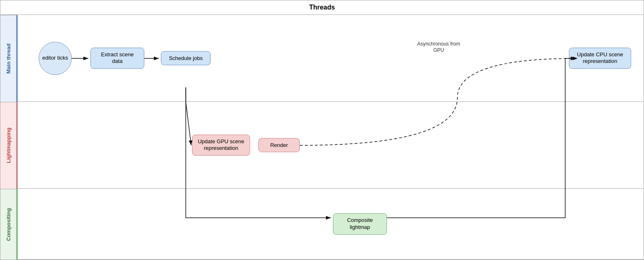  I want to click on node-render: Render, so click(279, 145).